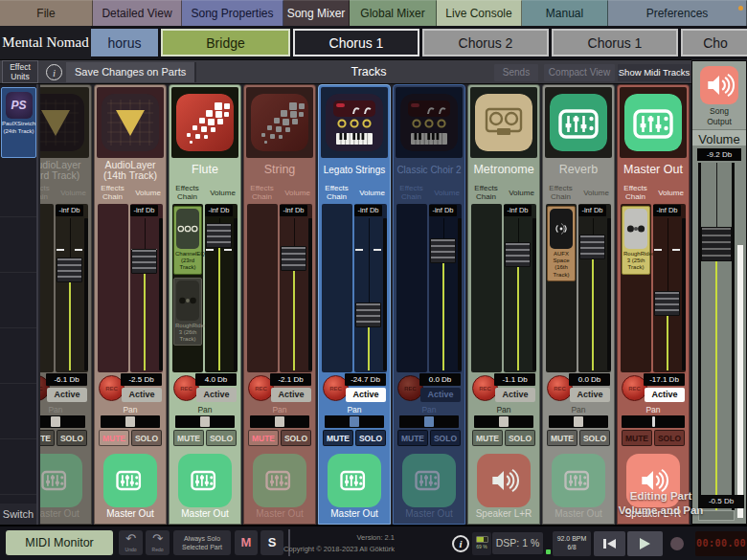 This screenshot has height=560, width=747. Describe the element at coordinates (18, 514) in the screenshot. I see `switch-button: Switch` at that location.